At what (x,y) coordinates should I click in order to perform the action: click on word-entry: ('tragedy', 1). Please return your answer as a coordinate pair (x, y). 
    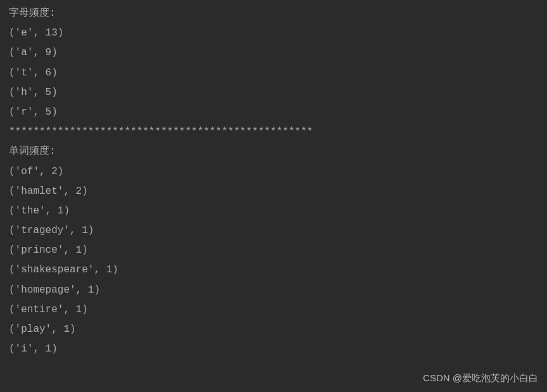
    Looking at the image, I should click on (274, 231).